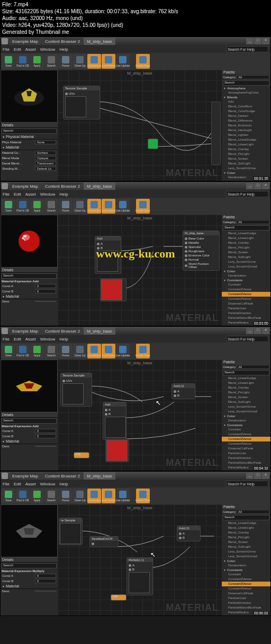 This screenshot has height=644, width=271. Describe the element at coordinates (46, 163) in the screenshot. I see `val-decal: Translucent` at that location.